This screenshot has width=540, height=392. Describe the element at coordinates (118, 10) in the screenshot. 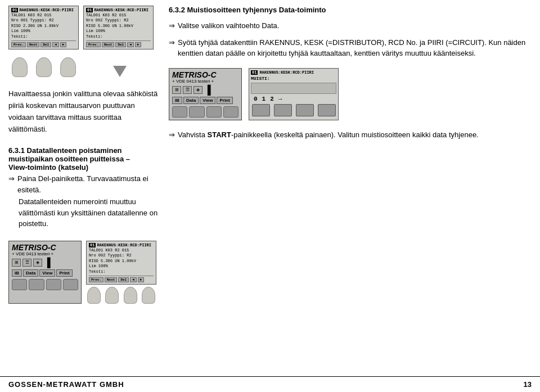

I see `device2-header: 01 RAKENNUS:KESK:RCD:PIIRI` at that location.